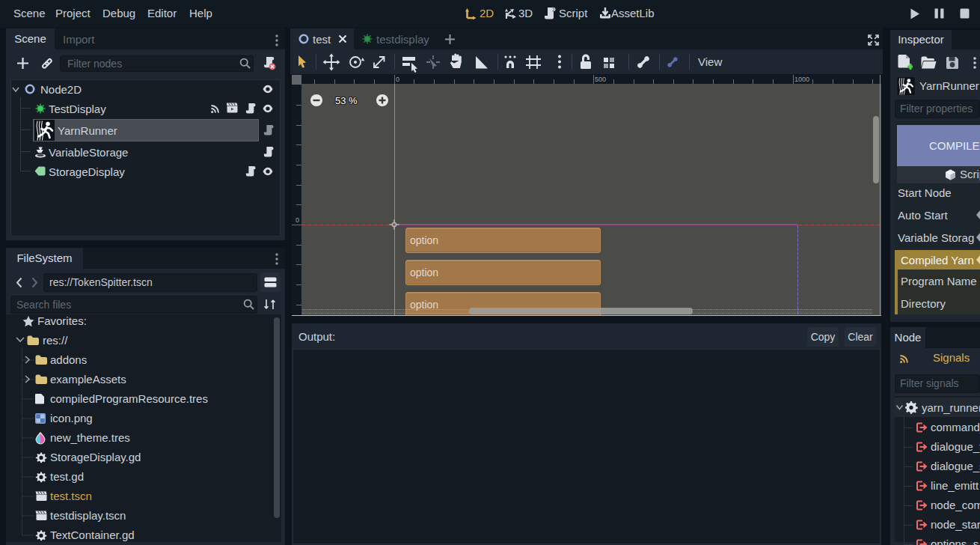  Describe the element at coordinates (69, 359) in the screenshot. I see `svg-text: addons` at that location.